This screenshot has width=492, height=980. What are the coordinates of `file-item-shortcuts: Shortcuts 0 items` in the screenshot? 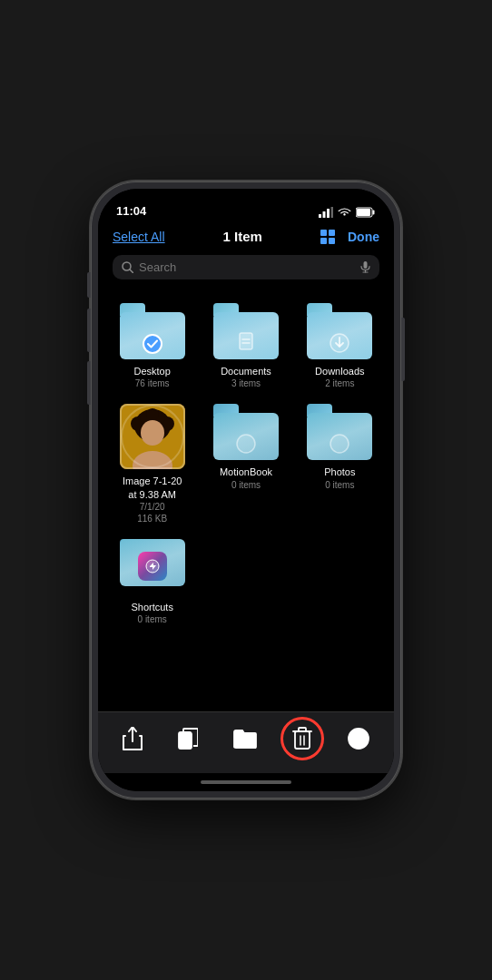 It's located at (153, 583).